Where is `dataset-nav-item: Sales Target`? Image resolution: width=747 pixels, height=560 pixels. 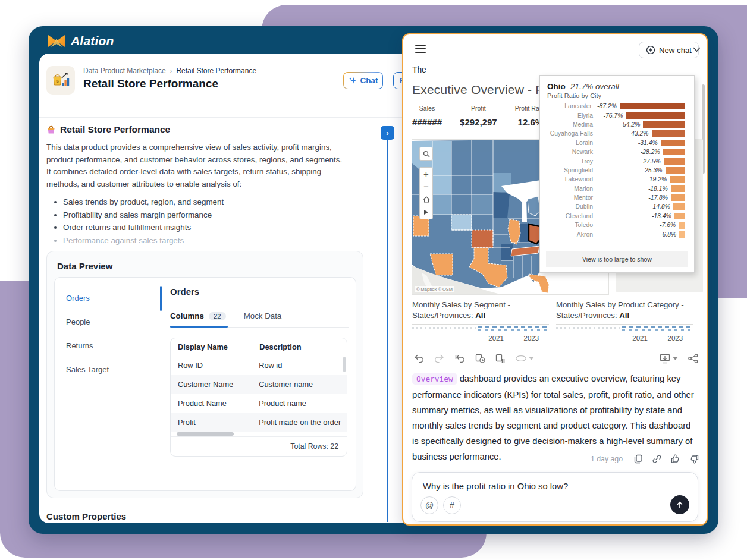 dataset-nav-item: Sales Target is located at coordinates (108, 369).